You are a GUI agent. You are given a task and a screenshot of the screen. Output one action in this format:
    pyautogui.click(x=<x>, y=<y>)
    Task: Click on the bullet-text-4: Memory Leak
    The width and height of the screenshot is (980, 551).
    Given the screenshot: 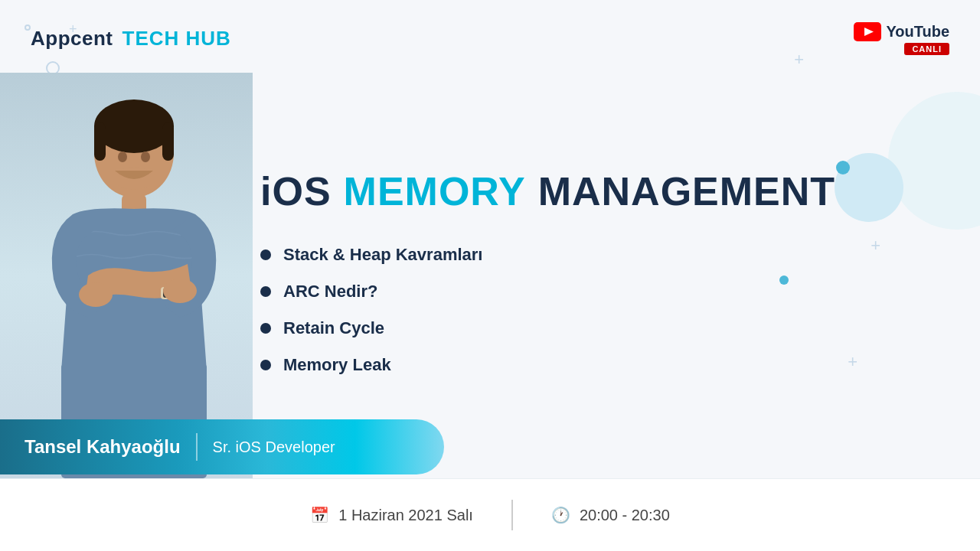 What is the action you would take?
    pyautogui.click(x=337, y=365)
    